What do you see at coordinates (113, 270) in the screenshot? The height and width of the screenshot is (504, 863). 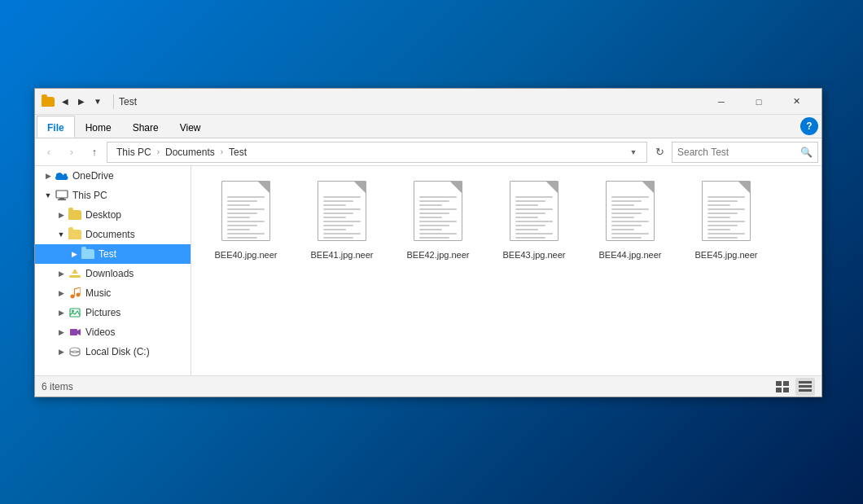 I see `sidebar: ▶ OneDrive ▼ This PC ▶ Deskto` at bounding box center [113, 270].